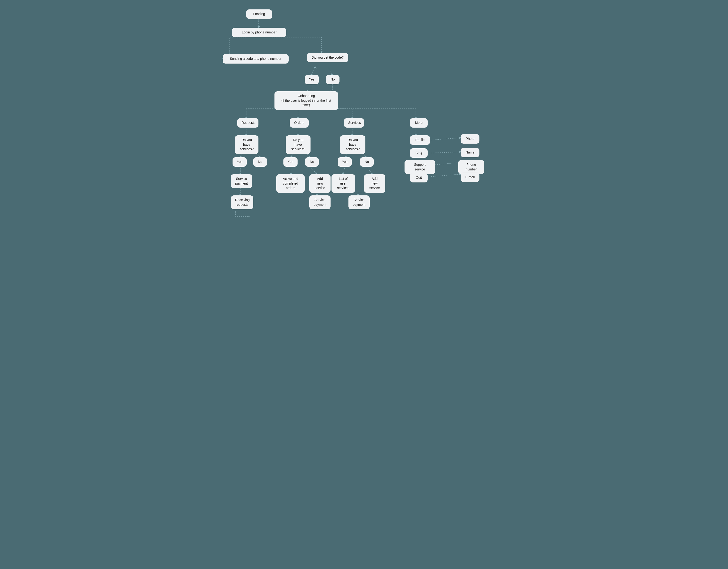 This screenshot has height=569, width=728. I want to click on node-service-payment-req: Service payment, so click(241, 181).